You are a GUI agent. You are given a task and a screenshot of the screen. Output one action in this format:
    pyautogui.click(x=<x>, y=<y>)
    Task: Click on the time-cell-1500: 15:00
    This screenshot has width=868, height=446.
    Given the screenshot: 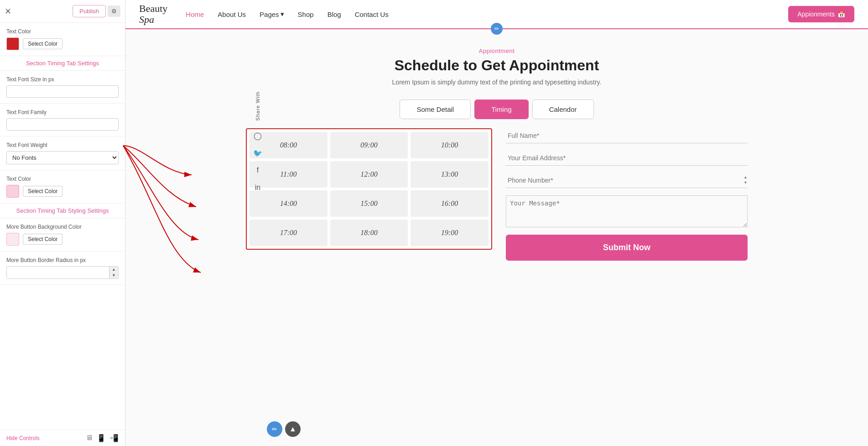 What is the action you would take?
    pyautogui.click(x=369, y=204)
    